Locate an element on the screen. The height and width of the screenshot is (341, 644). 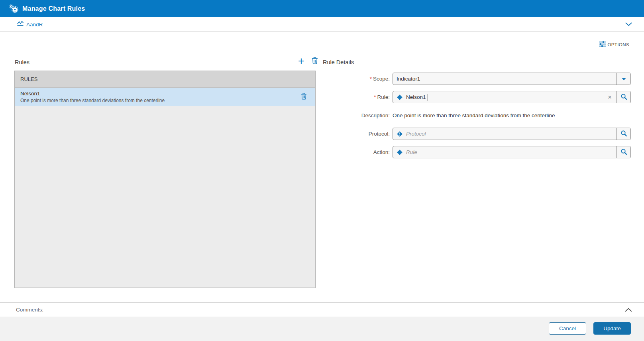
description-label: Description: is located at coordinates (195, 116).